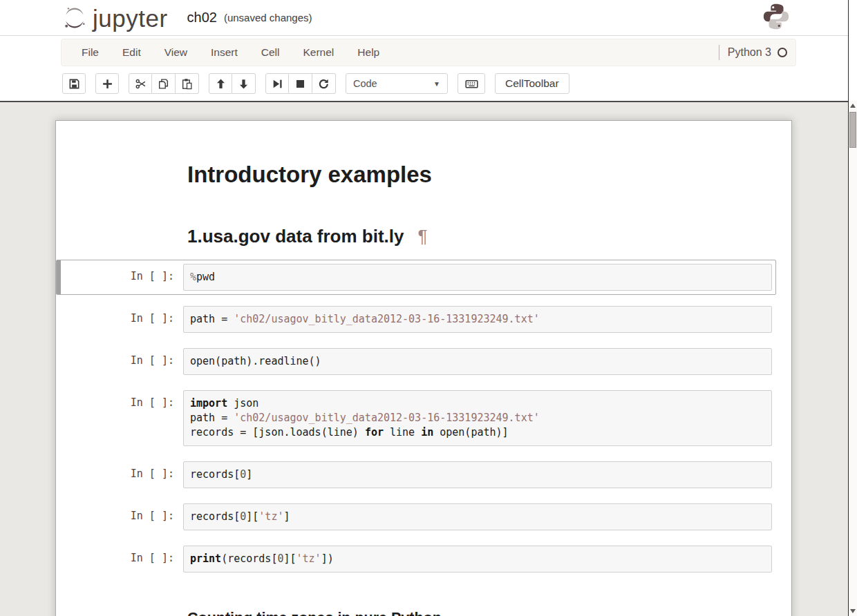 The image size is (857, 616). What do you see at coordinates (782, 52) in the screenshot?
I see `kernel-idle-icon` at bounding box center [782, 52].